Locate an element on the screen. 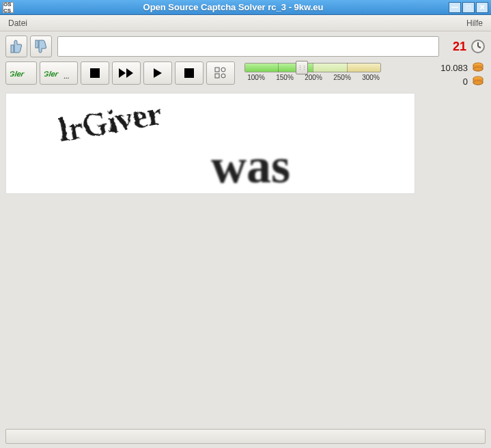 The height and width of the screenshot is (448, 491). window-title: Open Source Captcha Solver rc_3 - 9kw.eu is located at coordinates (234, 7).